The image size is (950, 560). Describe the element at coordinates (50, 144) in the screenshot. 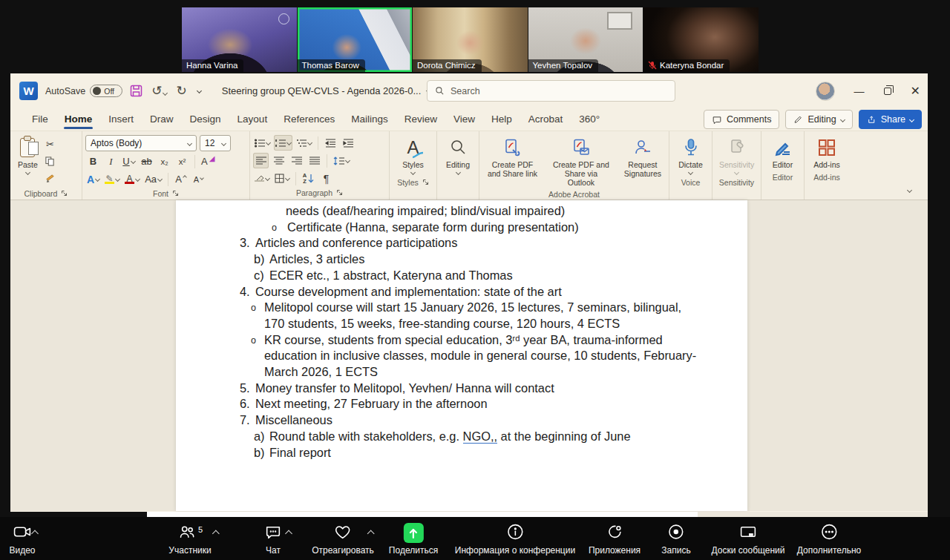

I see `cut-button: ✂` at that location.